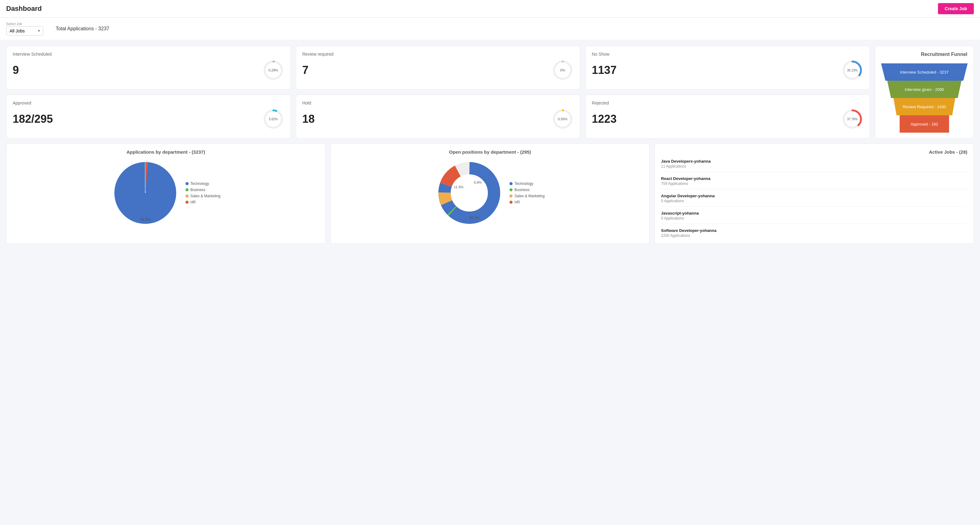 The width and height of the screenshot is (980, 525). What do you see at coordinates (604, 70) in the screenshot?
I see `stat-value: 1137` at bounding box center [604, 70].